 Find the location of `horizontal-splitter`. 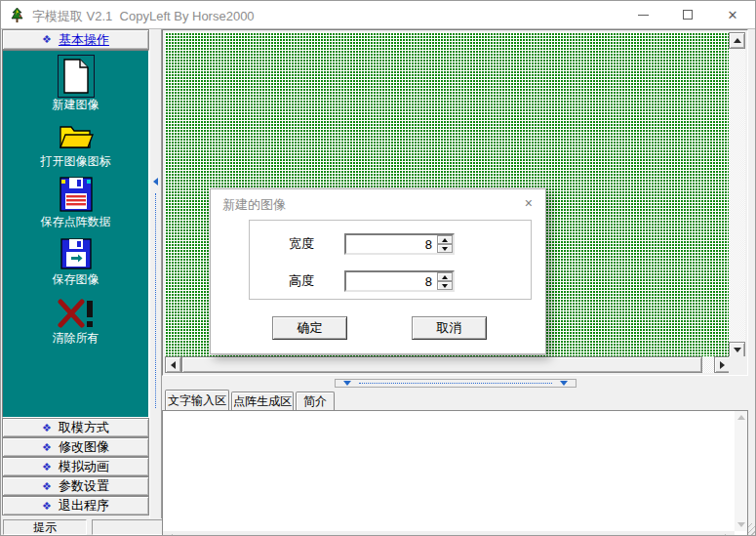

horizontal-splitter is located at coordinates (455, 384).